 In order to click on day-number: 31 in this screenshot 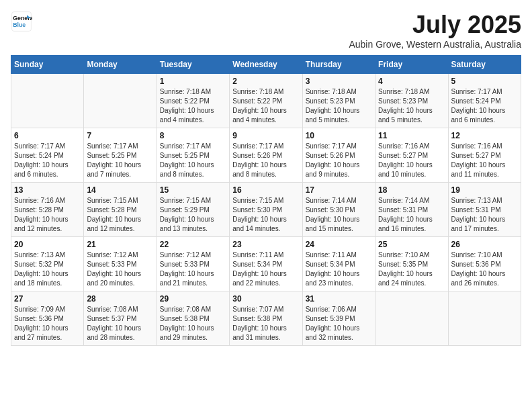, I will do `click(339, 299)`.